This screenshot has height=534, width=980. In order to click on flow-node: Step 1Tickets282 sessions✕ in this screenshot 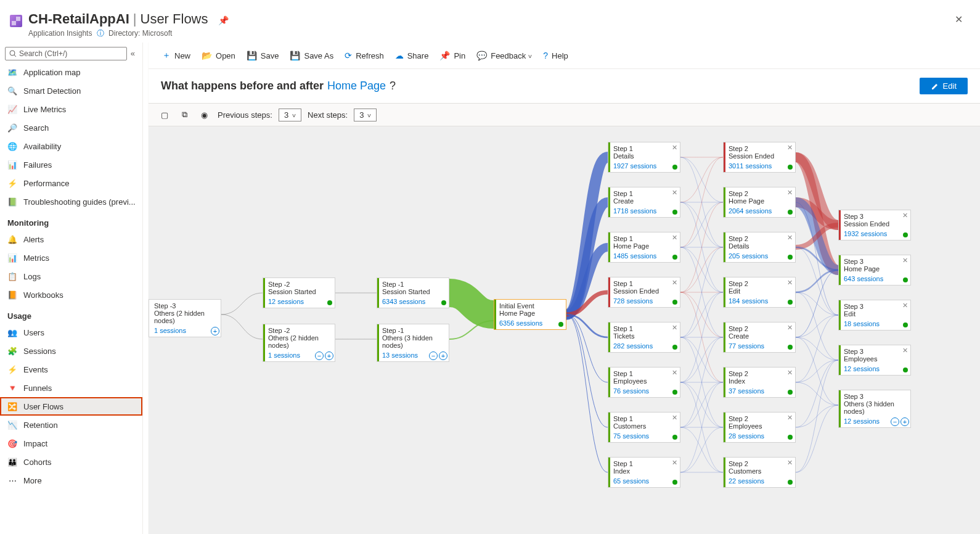, I will do `click(644, 337)`.